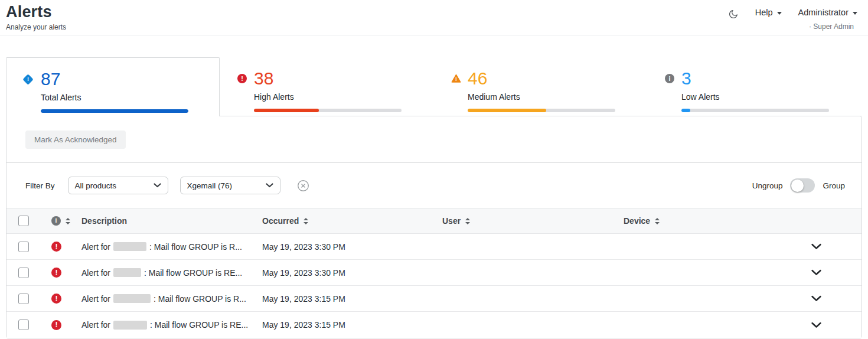 This screenshot has height=339, width=868. I want to click on low-alerts-count: 3, so click(686, 79).